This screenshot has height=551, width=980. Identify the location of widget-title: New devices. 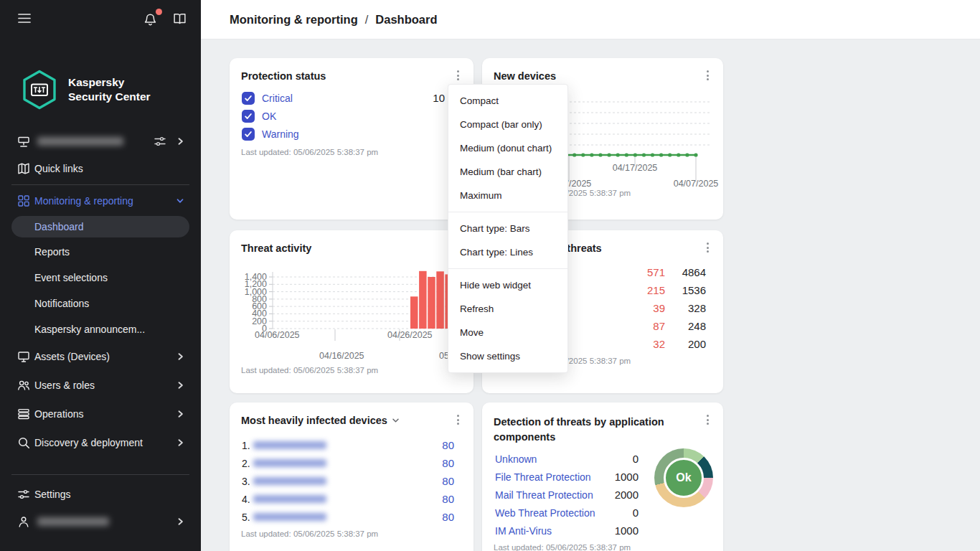
(525, 76).